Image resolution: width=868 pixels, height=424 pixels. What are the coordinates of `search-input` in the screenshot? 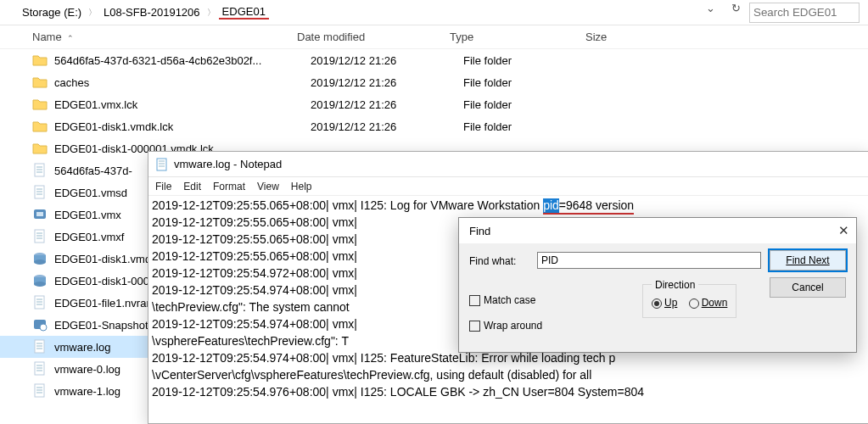 It's located at (804, 13).